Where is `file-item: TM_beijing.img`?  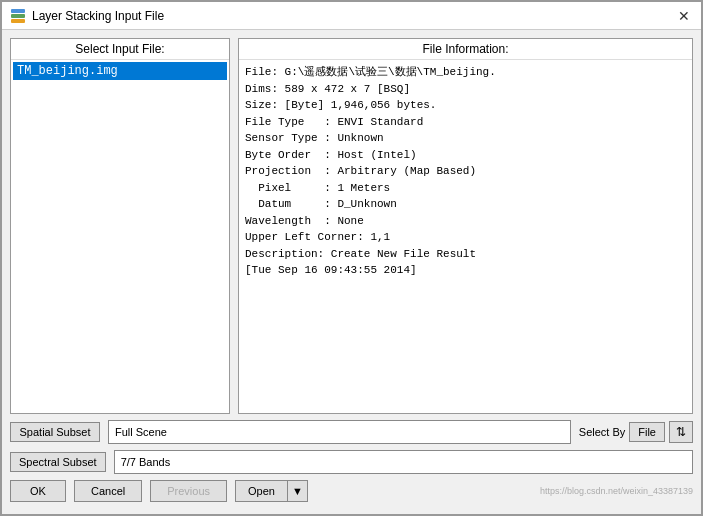
file-item: TM_beijing.img is located at coordinates (120, 71).